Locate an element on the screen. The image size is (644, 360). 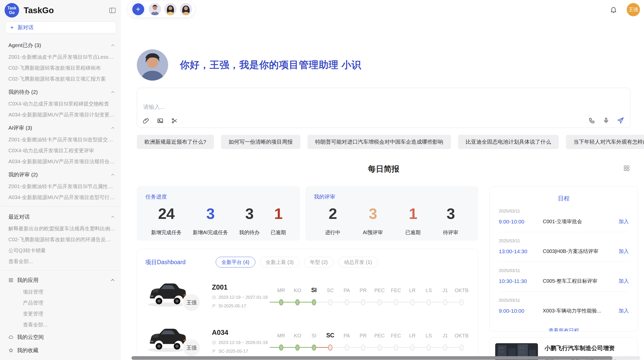
layout-grid-icon is located at coordinates (627, 168).